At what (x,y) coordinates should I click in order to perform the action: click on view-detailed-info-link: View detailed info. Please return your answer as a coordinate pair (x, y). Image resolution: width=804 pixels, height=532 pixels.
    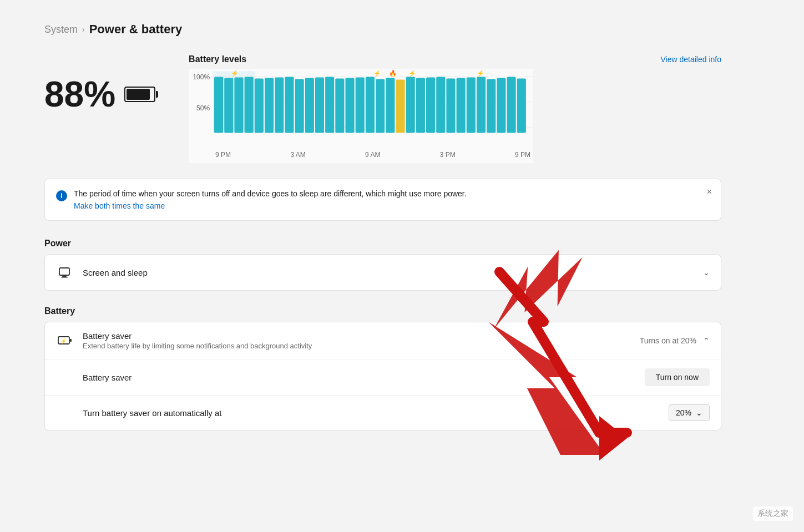
    Looking at the image, I should click on (691, 59).